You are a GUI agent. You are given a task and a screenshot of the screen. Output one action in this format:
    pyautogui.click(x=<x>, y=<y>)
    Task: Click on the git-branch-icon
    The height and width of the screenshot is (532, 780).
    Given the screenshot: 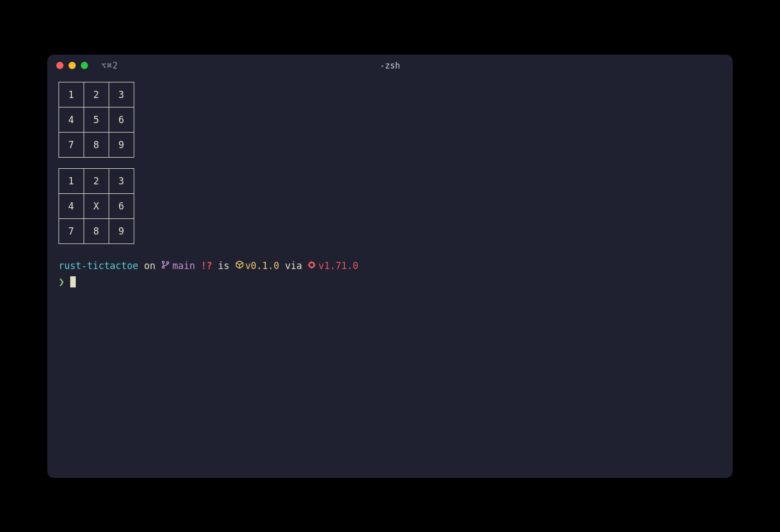 What is the action you would take?
    pyautogui.click(x=165, y=266)
    